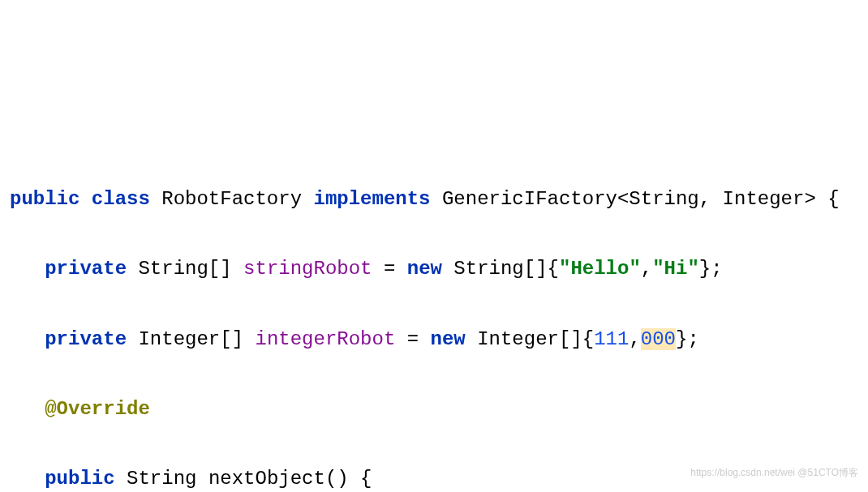 This screenshot has height=492, width=868. What do you see at coordinates (535, 339) in the screenshot?
I see `init-open: Integer[]{` at bounding box center [535, 339].